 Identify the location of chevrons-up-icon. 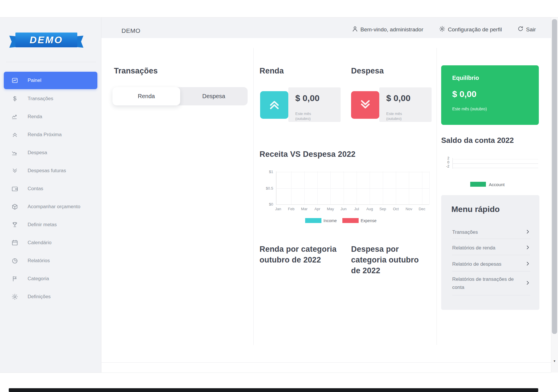
(274, 105).